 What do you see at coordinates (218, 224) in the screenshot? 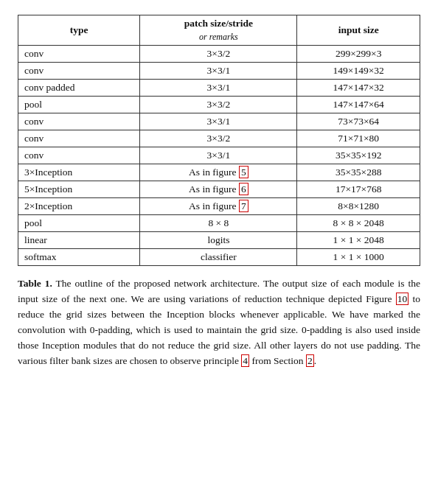
I see `cell-patch: 8 × 8` at bounding box center [218, 224].